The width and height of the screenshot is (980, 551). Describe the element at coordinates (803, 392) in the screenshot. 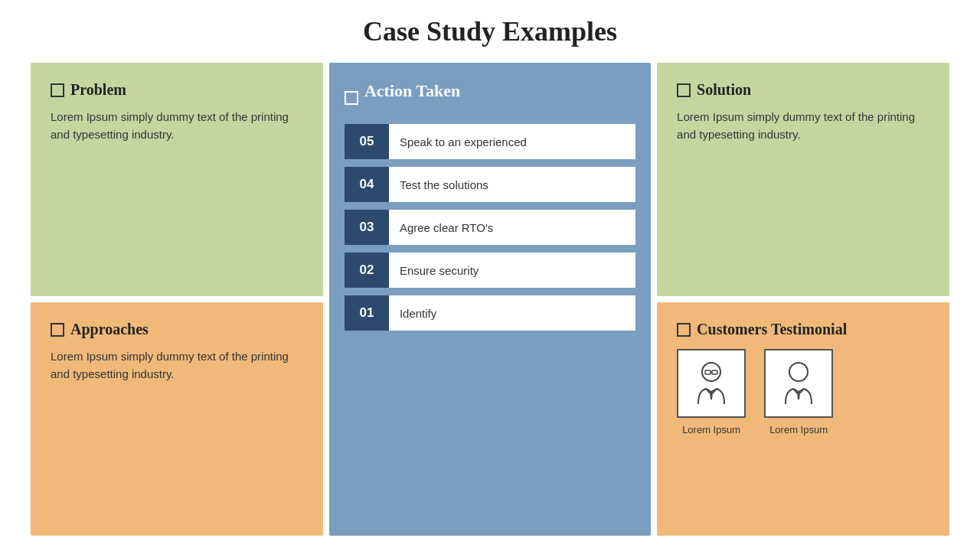

I see `testimonial-persons: Lorem Ipsum Lorem Ips` at that location.